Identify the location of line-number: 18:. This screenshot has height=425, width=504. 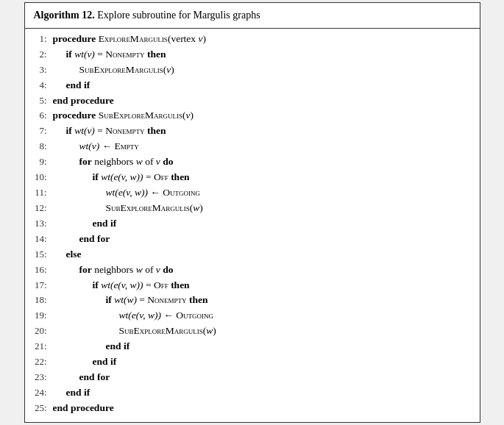
(43, 300).